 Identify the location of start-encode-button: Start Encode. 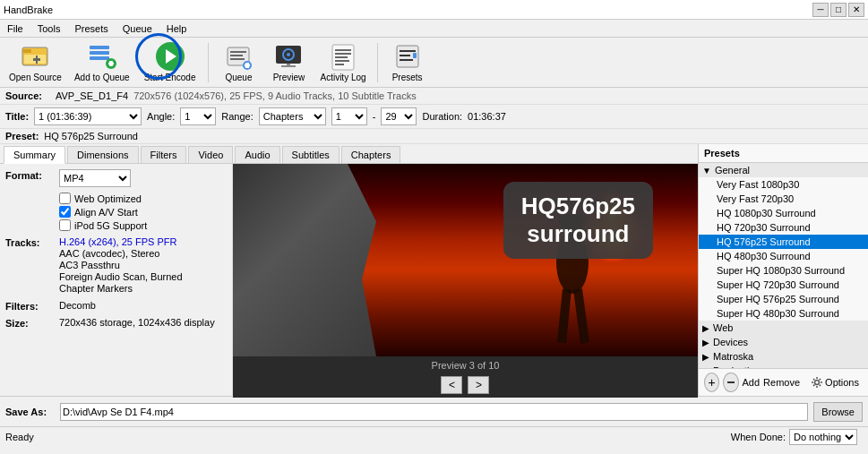
(170, 63).